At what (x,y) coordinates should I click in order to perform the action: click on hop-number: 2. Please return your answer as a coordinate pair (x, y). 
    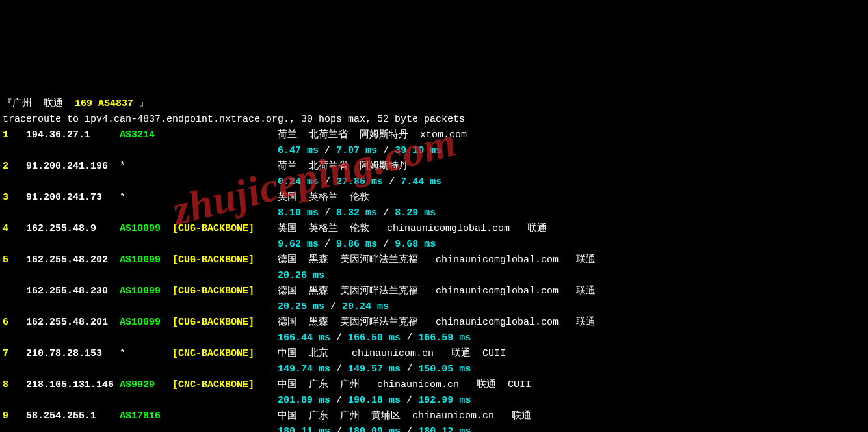
    Looking at the image, I should click on (14, 167).